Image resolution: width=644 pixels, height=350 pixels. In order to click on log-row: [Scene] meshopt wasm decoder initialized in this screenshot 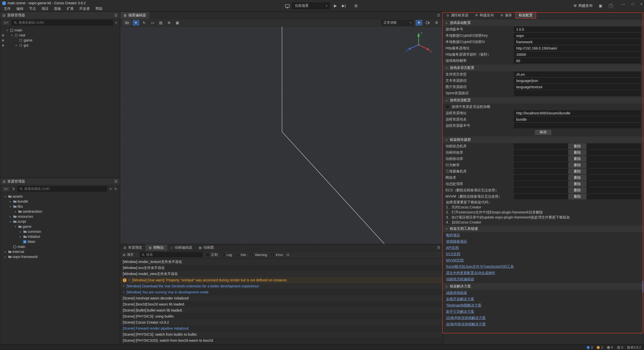, I will do `click(281, 298)`.